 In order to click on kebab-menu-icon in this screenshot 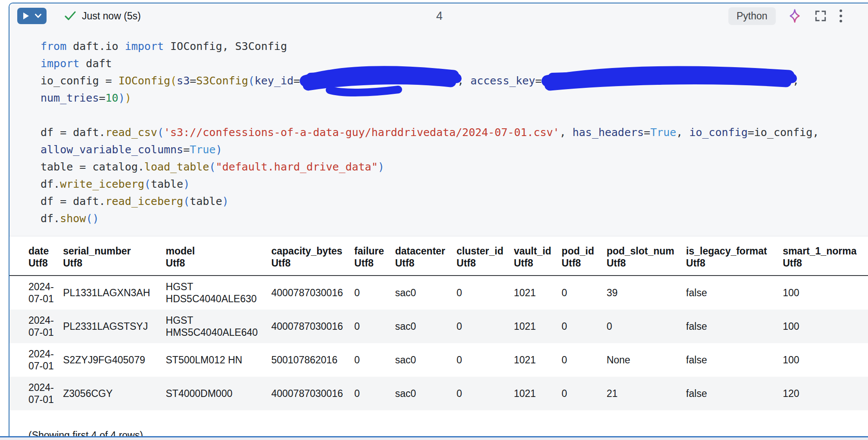, I will do `click(841, 16)`.